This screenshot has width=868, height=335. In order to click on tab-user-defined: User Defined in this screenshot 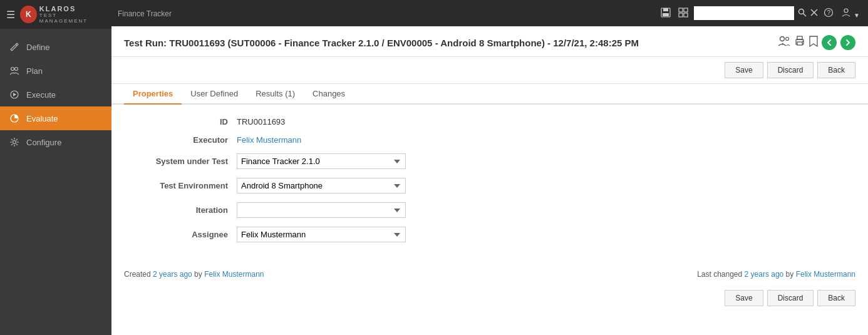, I will do `click(214, 94)`.